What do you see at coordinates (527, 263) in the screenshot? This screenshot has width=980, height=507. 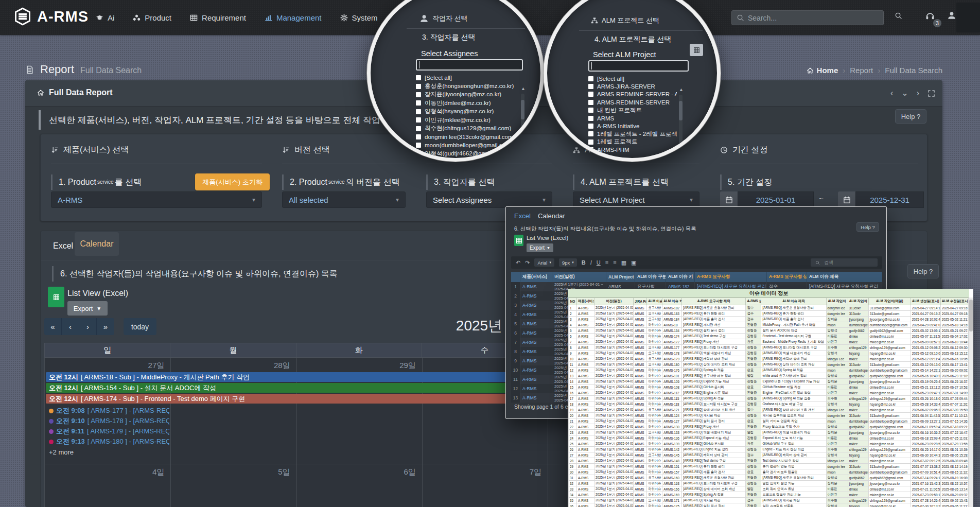 I see `redo-icon: ↷` at bounding box center [527, 263].